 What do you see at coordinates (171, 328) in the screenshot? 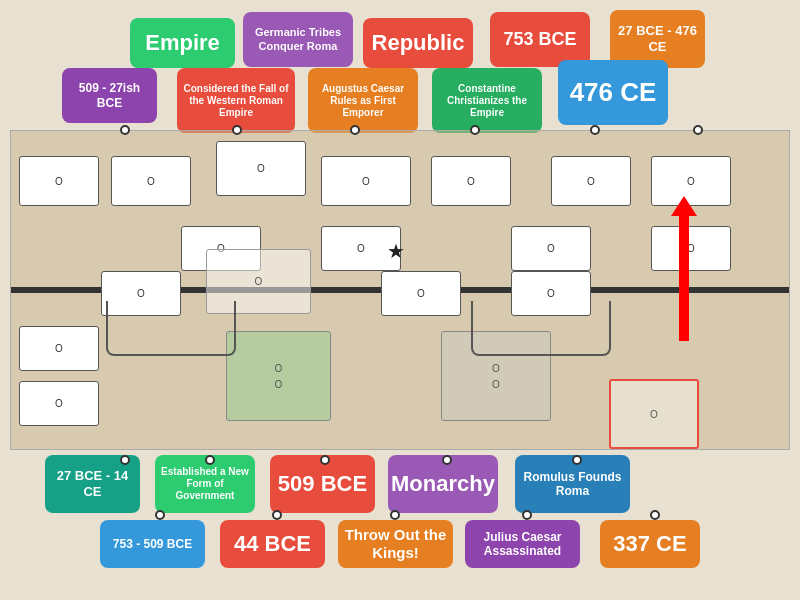
I see `brace-bottom-left` at bounding box center [171, 328].